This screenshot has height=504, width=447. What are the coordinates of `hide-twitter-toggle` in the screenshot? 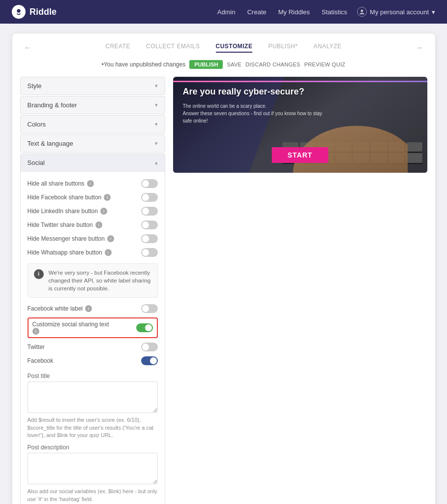 It's located at (149, 225).